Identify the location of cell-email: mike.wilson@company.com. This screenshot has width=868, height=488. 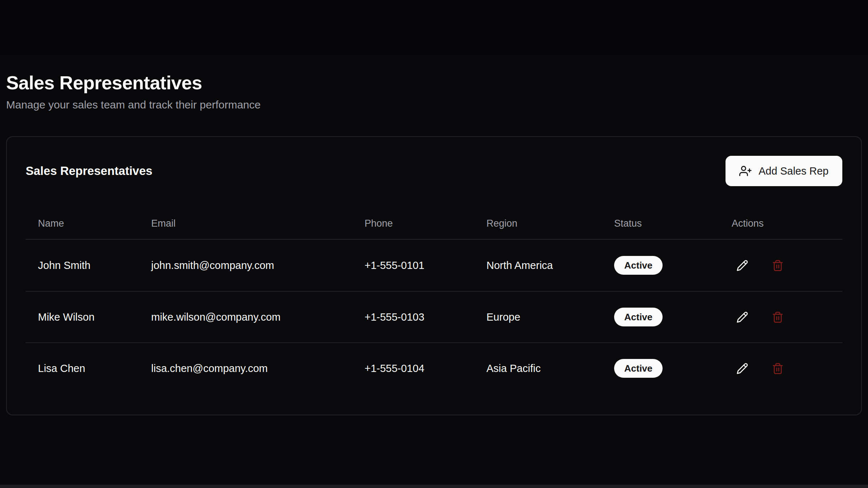
(246, 317).